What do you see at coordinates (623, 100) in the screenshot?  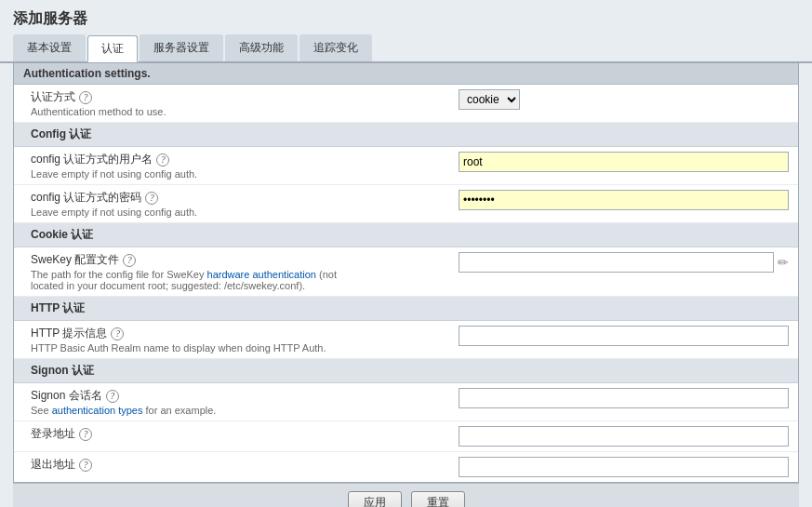 I see `auth-method-input-area: cookie config http signon` at bounding box center [623, 100].